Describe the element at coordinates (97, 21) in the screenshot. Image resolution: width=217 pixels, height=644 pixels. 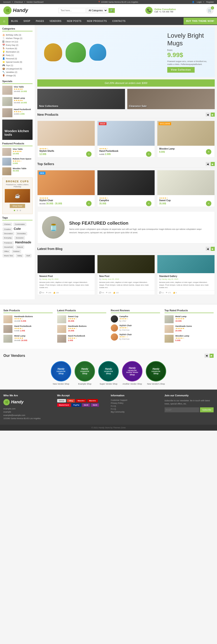
I see `nav-new-products: New Products` at that location.